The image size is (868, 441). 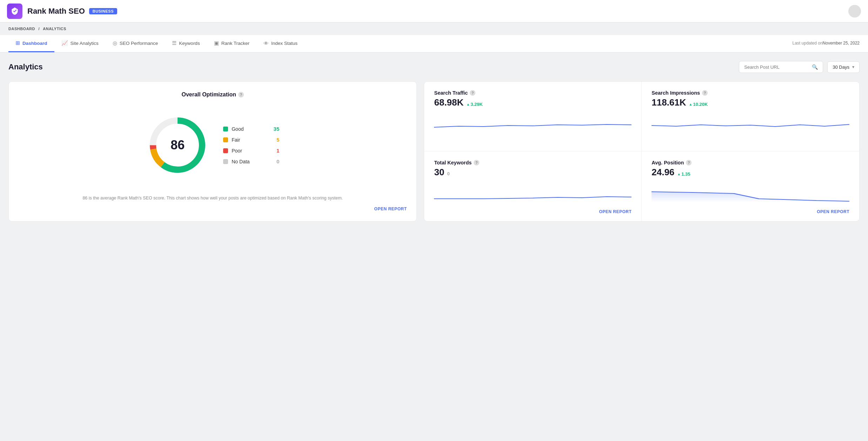 What do you see at coordinates (533, 116) in the screenshot?
I see `search-traffic-quad: Search Traffic ? 68.98K ▲ 3.29K` at bounding box center [533, 116].